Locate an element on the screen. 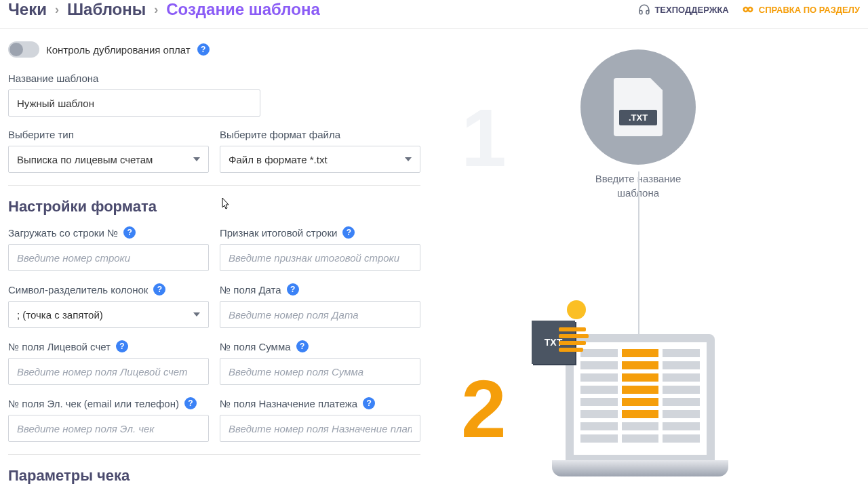  rays-icon is located at coordinates (576, 344).